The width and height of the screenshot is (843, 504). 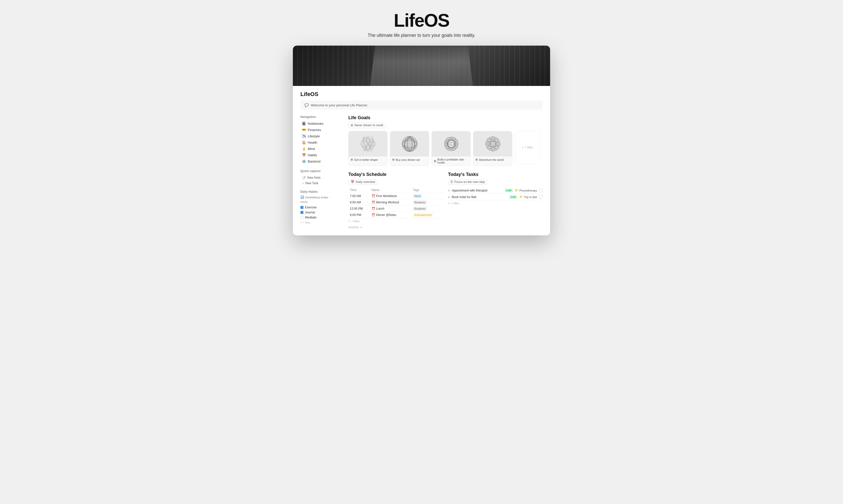 I want to click on count-value: 4, so click(x=361, y=228).